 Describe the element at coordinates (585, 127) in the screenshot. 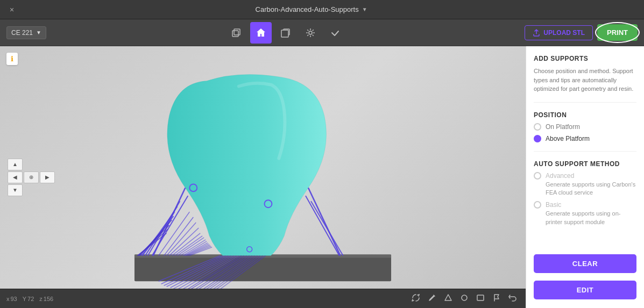

I see `on-platform-option: On Platform` at that location.